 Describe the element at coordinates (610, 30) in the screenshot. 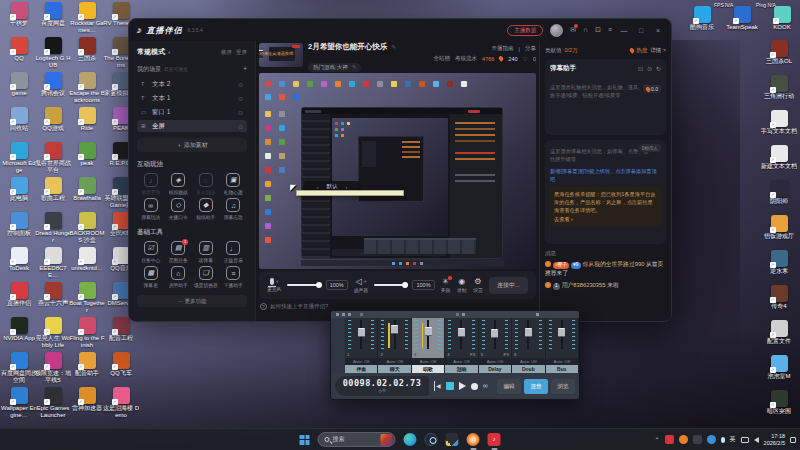

I see `menu-icon: ≡` at that location.